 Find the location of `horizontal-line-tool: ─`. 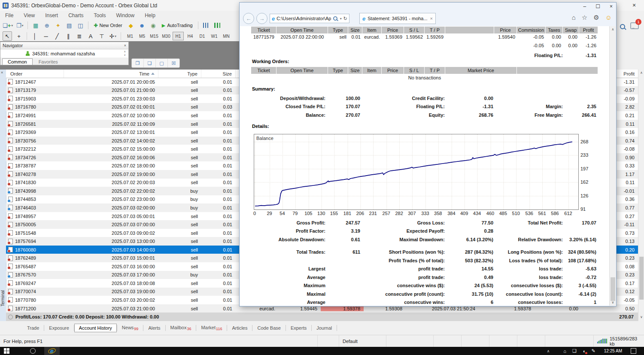

horizontal-line-tool: ─ is located at coordinates (46, 36).